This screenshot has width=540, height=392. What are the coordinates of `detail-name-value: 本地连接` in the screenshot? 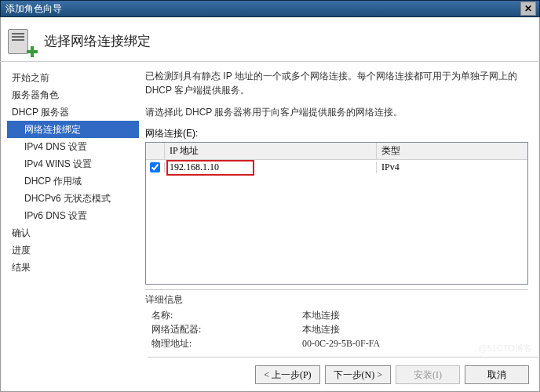 It's located at (380, 315).